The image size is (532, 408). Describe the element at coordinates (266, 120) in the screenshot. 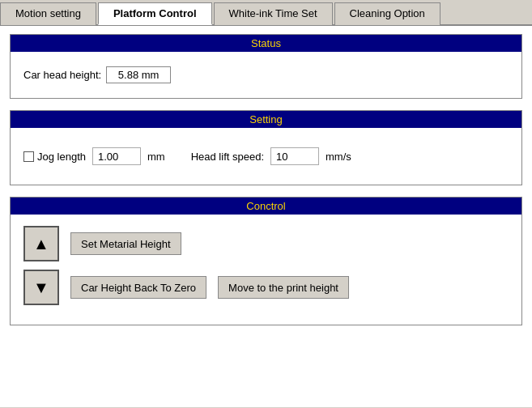

I see `setting-title: Setting` at that location.